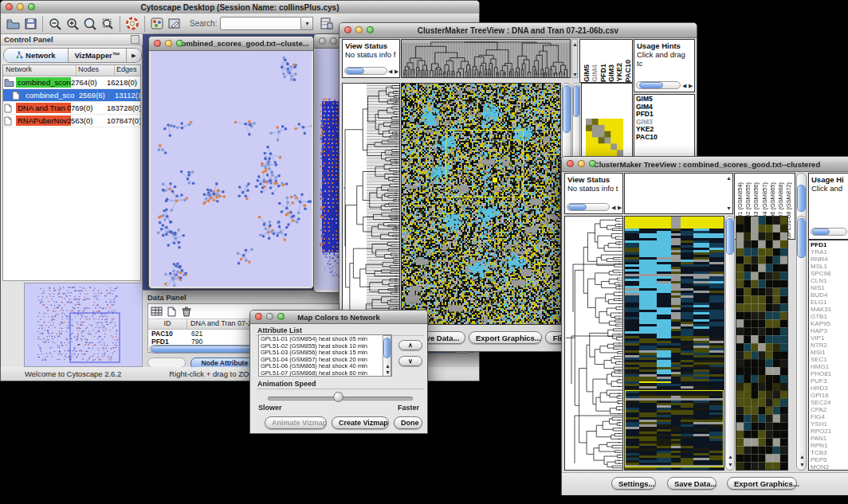  What do you see at coordinates (505, 338) in the screenshot?
I see `export-graphics-button: Export Graphics...` at bounding box center [505, 338].